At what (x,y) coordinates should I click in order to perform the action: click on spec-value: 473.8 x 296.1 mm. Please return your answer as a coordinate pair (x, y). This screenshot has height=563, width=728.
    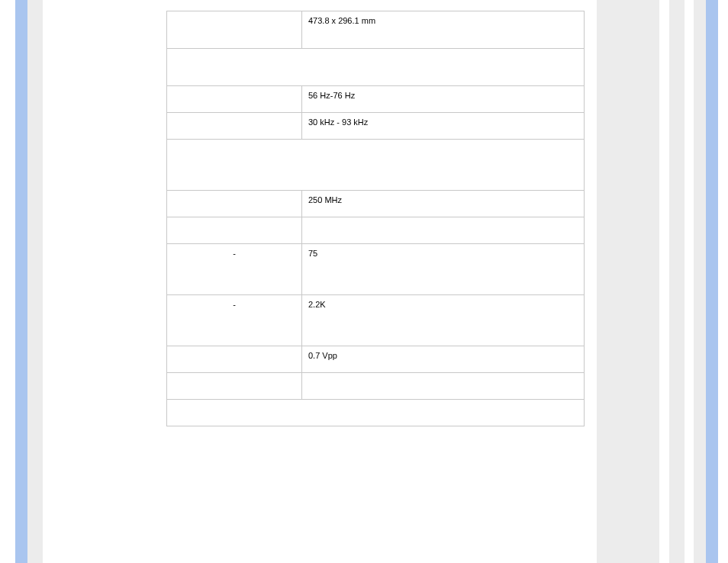
    Looking at the image, I should click on (443, 31).